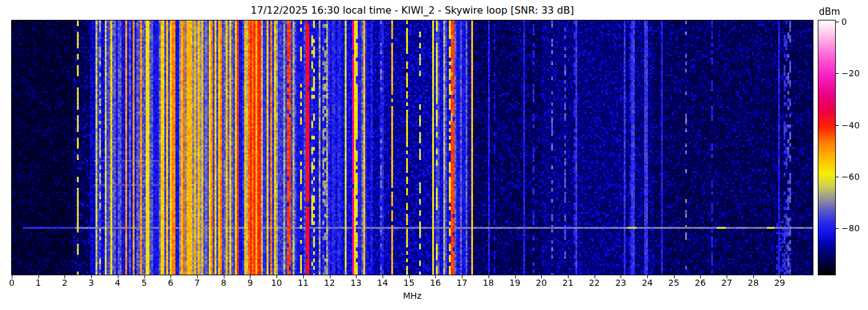 The image size is (868, 310). What do you see at coordinates (412, 296) in the screenshot?
I see `x-axis-label: MHz` at bounding box center [412, 296].